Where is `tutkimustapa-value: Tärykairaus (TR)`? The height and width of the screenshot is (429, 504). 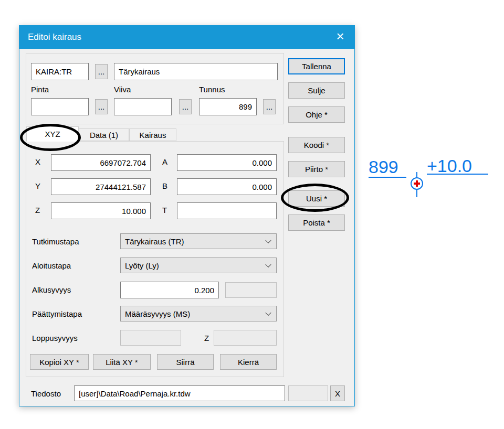 tutkimustapa-value: Tärykairaus (TR) is located at coordinates (154, 241).